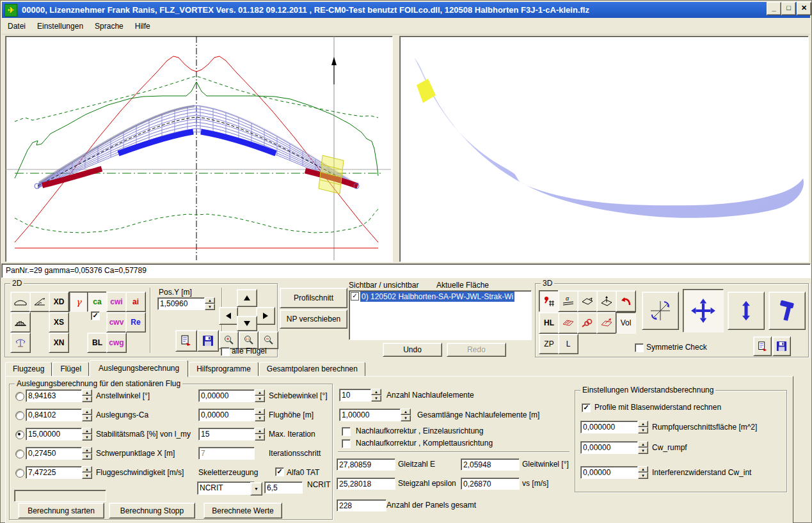 The width and height of the screenshot is (812, 523). What do you see at coordinates (586, 408) in the screenshot?
I see `blasenwiderstand-checkbox` at bounding box center [586, 408].